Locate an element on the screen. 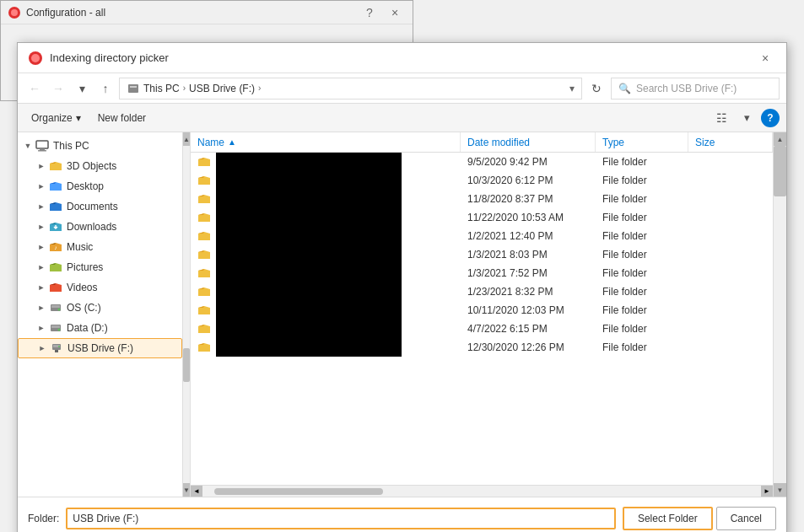 The height and width of the screenshot is (532, 804). file-date-cell: 11/22/2020 10:53 AM is located at coordinates (528, 218).